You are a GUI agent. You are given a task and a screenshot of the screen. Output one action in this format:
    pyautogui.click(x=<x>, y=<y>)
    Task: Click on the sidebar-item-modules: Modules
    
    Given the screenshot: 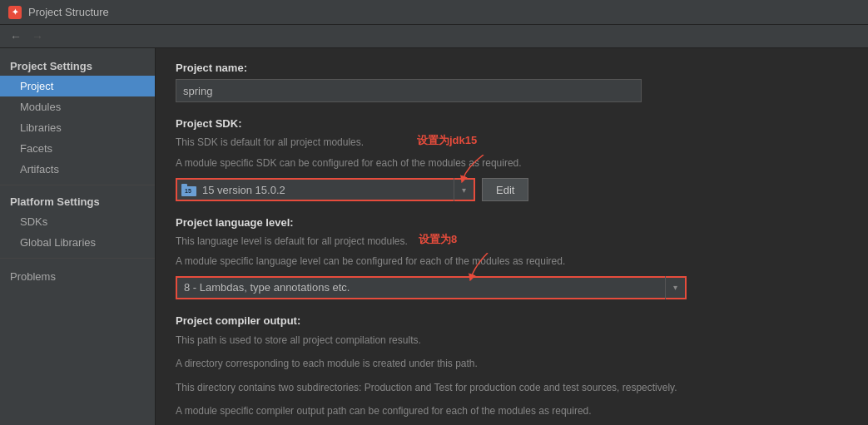 What is the action you would take?
    pyautogui.click(x=77, y=106)
    